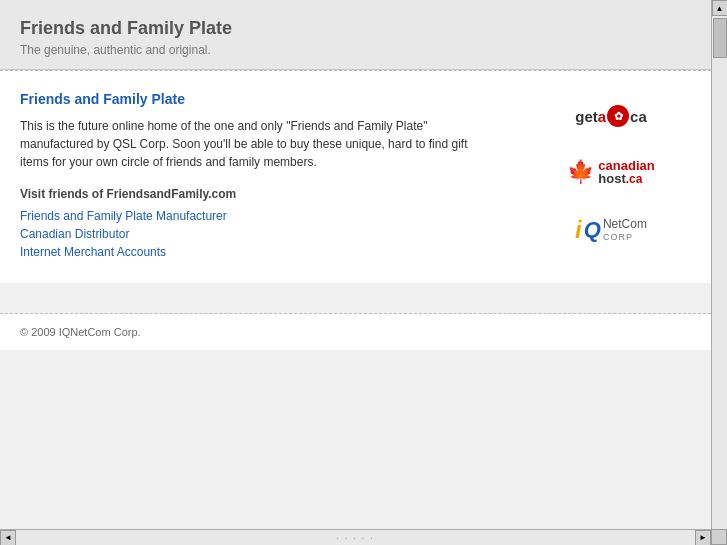 The width and height of the screenshot is (727, 545). What do you see at coordinates (720, 38) in the screenshot?
I see `scroll-vertical-thumb` at bounding box center [720, 38].